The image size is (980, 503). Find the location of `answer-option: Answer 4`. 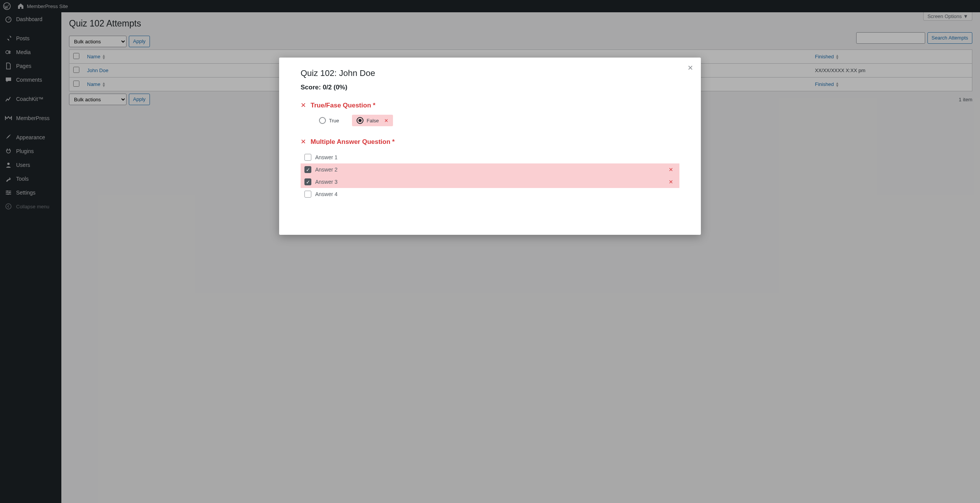

answer-option: Answer 4 is located at coordinates (490, 194).